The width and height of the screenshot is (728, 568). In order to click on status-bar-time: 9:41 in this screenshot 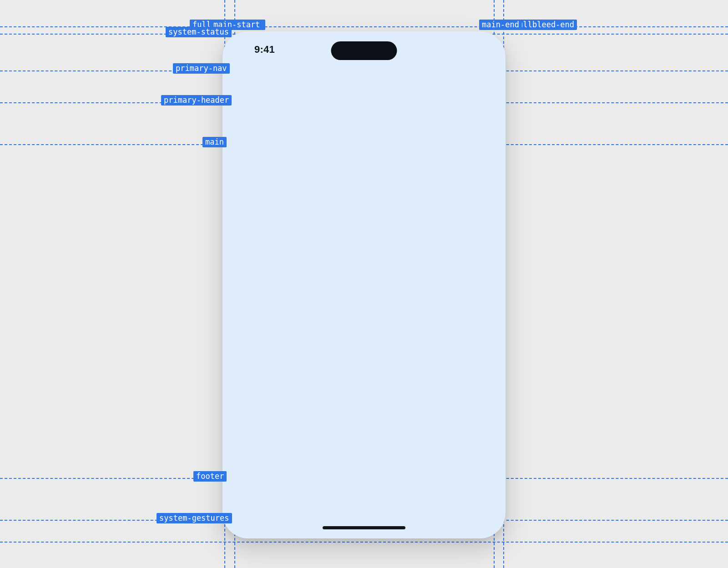, I will do `click(265, 50)`.